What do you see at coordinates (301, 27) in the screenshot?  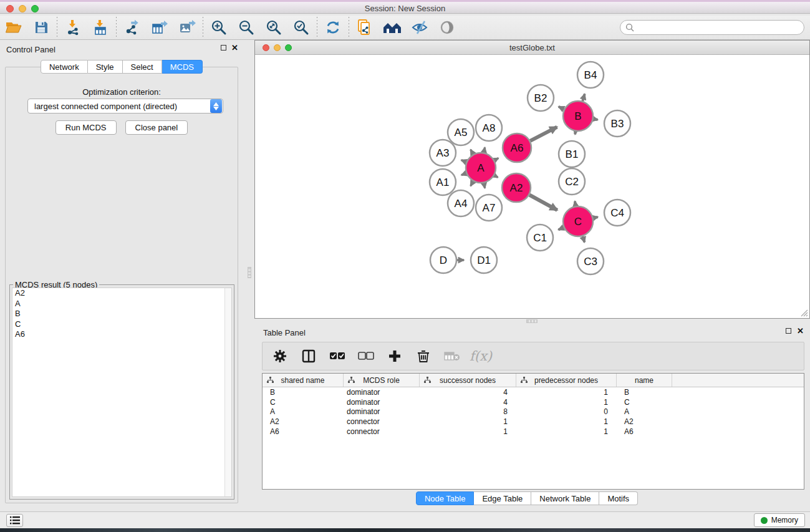 I see `zoom-selected-icon` at bounding box center [301, 27].